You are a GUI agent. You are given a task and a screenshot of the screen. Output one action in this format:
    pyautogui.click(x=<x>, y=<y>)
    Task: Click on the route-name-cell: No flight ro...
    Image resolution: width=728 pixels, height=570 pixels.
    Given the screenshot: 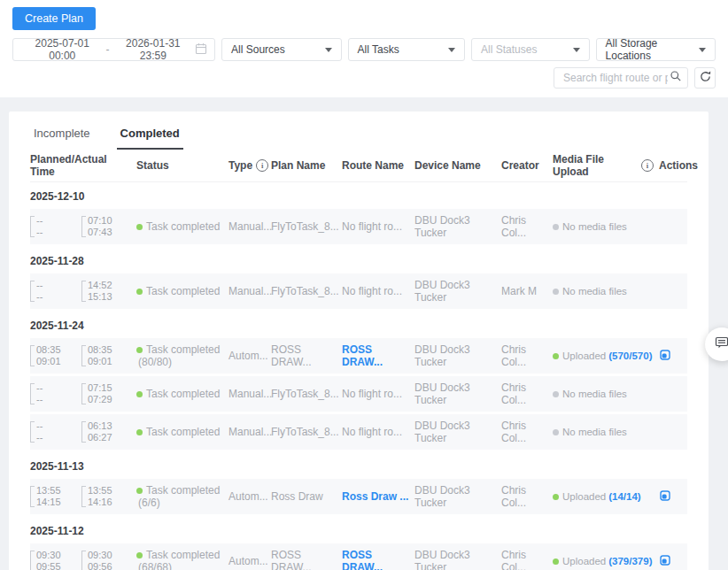 What is the action you would take?
    pyautogui.click(x=378, y=432)
    